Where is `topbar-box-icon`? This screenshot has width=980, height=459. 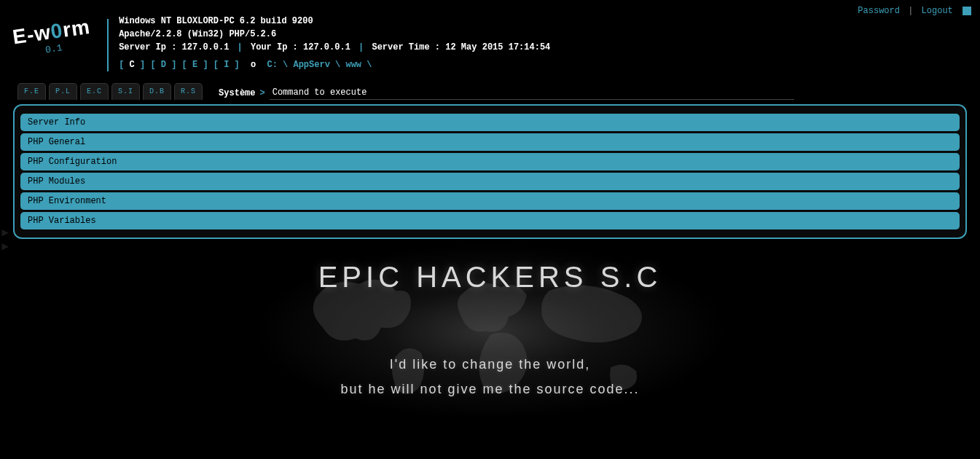 topbar-box-icon is located at coordinates (967, 11).